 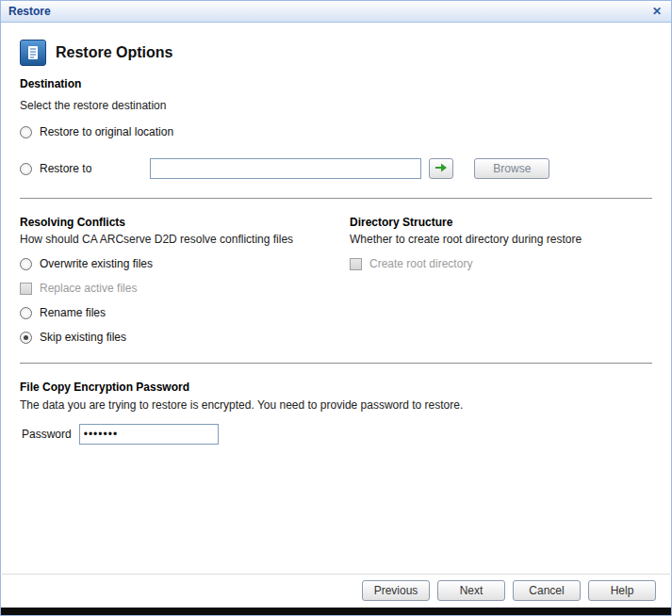 I want to click on page-title: Restore Options, so click(x=114, y=53).